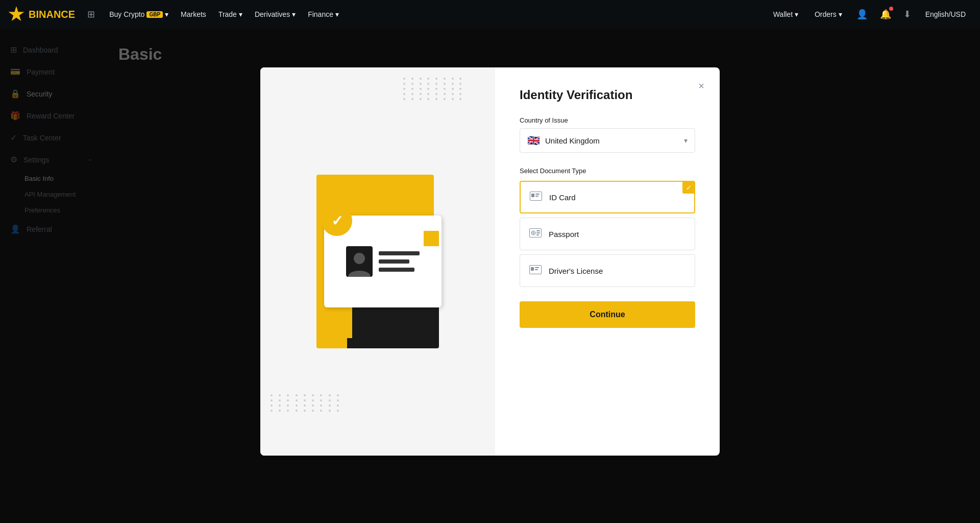  I want to click on dot-pattern-top-right, so click(434, 103).